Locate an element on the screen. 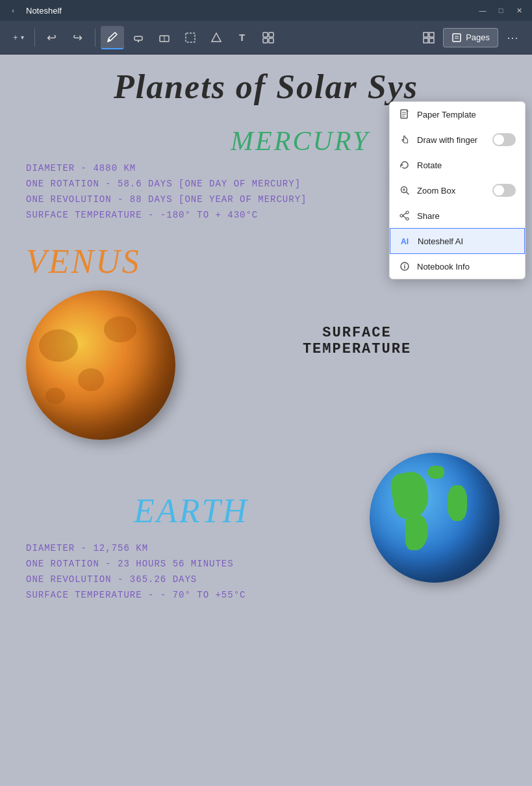 This screenshot has width=532, height=786. venus-name: VENUS is located at coordinates (110, 261).